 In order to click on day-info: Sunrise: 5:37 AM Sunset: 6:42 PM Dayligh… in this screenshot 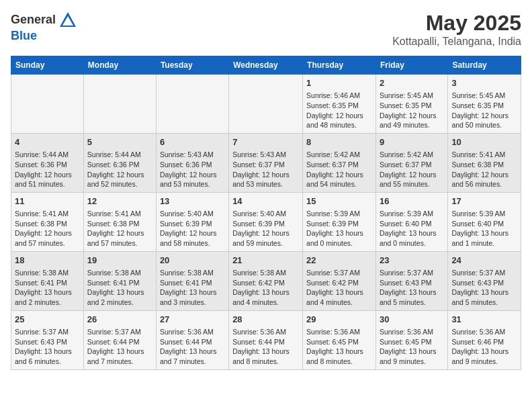, I will do `click(339, 287)`.